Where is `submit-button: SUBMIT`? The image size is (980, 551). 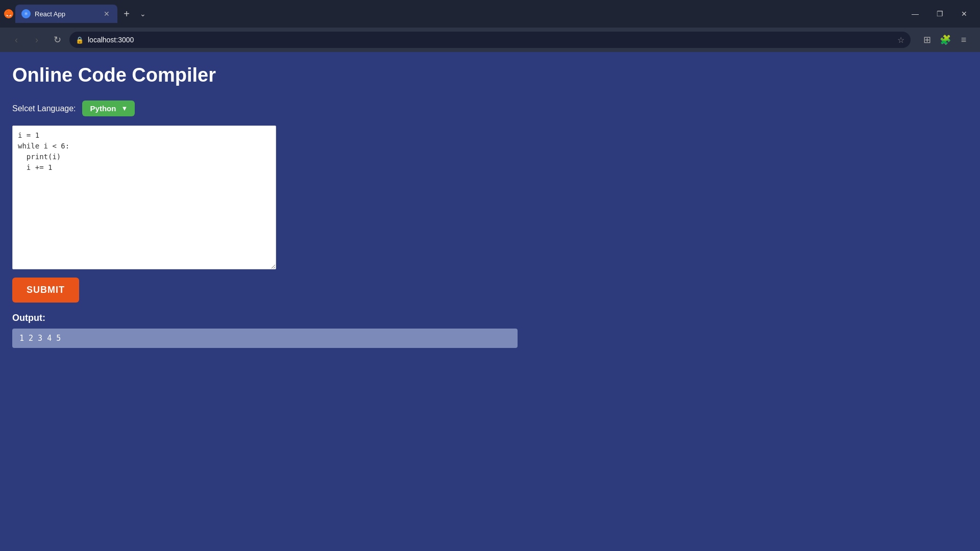 submit-button: SUBMIT is located at coordinates (46, 290).